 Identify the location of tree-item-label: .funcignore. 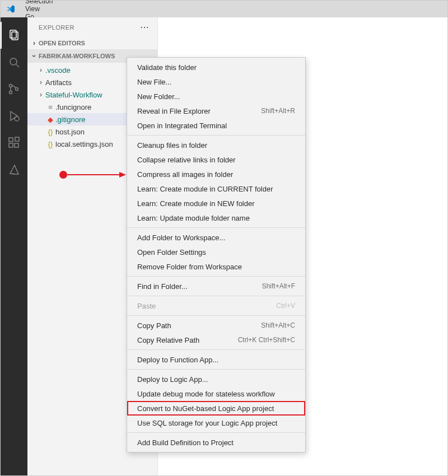
(73, 108).